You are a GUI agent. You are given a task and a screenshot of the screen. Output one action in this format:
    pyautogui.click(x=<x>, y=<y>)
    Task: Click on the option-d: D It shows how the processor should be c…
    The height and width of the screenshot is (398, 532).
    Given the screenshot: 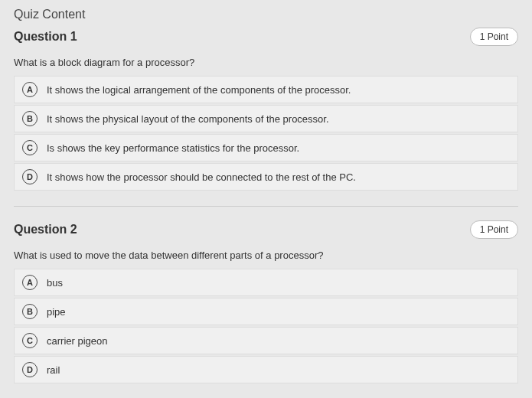 What is the action you would take?
    pyautogui.click(x=266, y=177)
    